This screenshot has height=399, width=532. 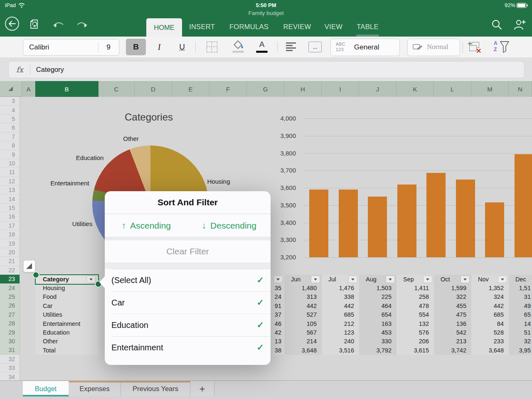 I want to click on undo-button, so click(x=59, y=25).